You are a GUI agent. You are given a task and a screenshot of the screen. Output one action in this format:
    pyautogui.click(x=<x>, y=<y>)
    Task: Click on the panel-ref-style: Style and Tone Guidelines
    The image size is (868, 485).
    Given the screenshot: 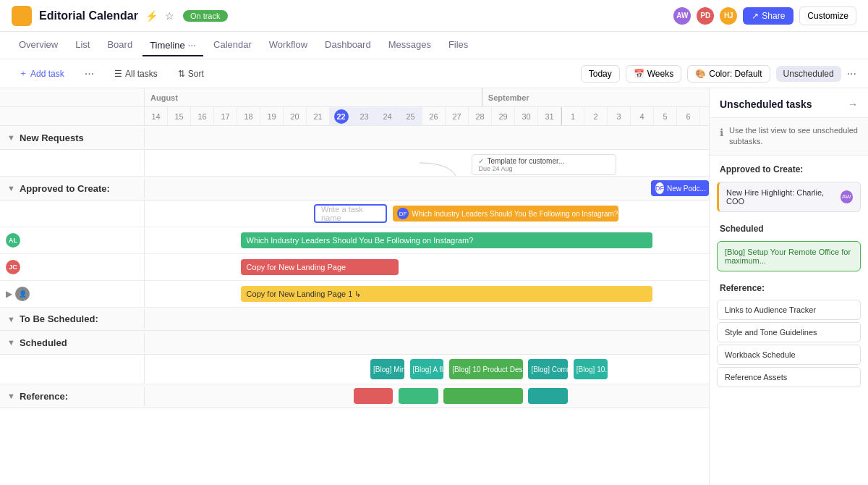 What is the action you would take?
    pyautogui.click(x=788, y=332)
    